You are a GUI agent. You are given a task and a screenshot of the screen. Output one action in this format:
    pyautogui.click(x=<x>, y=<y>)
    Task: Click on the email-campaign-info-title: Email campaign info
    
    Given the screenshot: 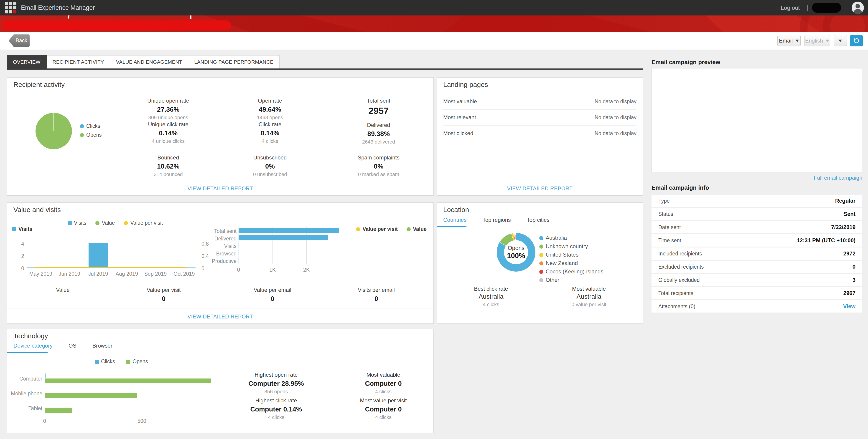 What is the action you would take?
    pyautogui.click(x=680, y=188)
    